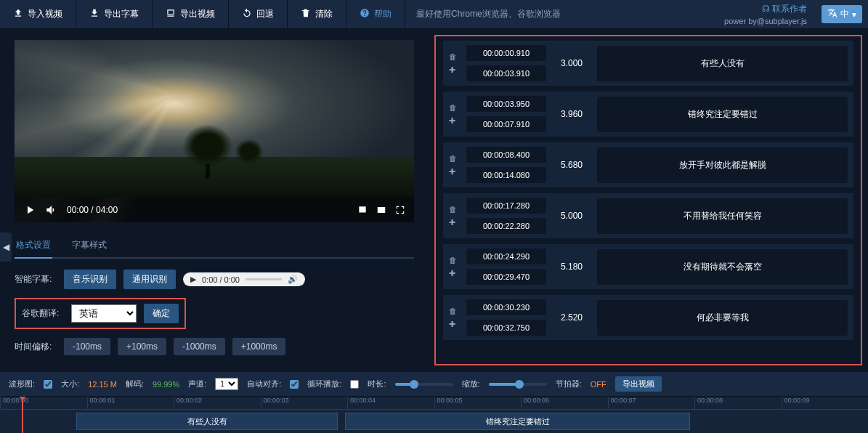 The image size is (868, 433). What do you see at coordinates (214, 209) in the screenshot?
I see `video-controls: 00:00 / 04:00` at bounding box center [214, 209].